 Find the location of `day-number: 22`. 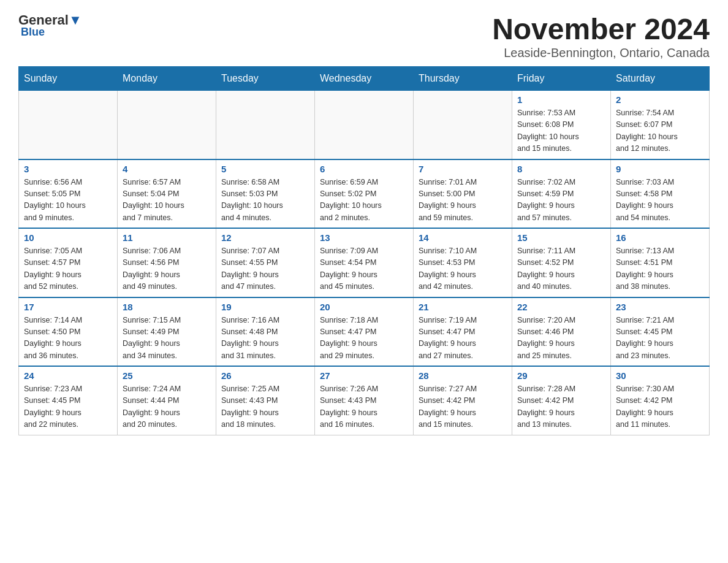

day-number: 22 is located at coordinates (561, 307).